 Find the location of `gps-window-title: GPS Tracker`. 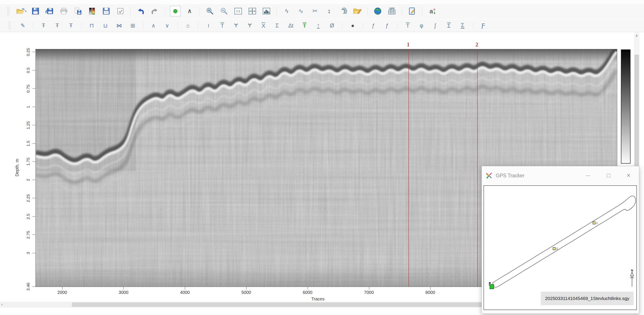

gps-window-title: GPS Tracker is located at coordinates (510, 176).